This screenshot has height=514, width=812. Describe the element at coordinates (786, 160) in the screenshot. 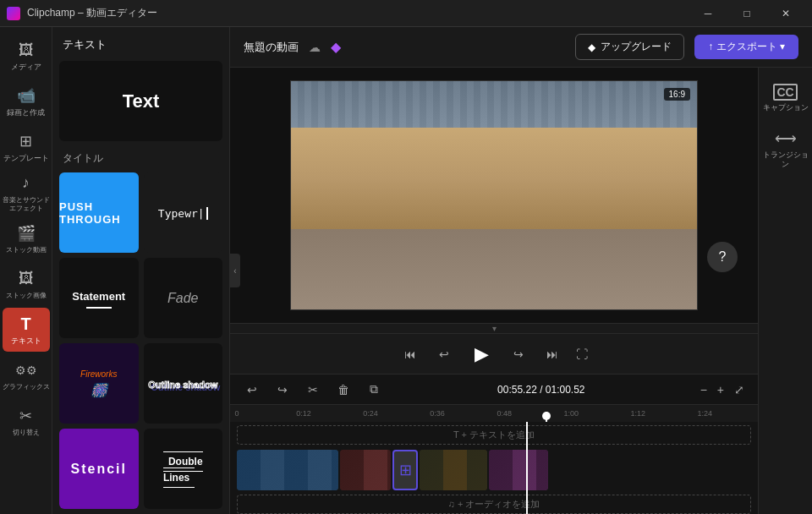

I see `transitions-label: トランジション` at that location.